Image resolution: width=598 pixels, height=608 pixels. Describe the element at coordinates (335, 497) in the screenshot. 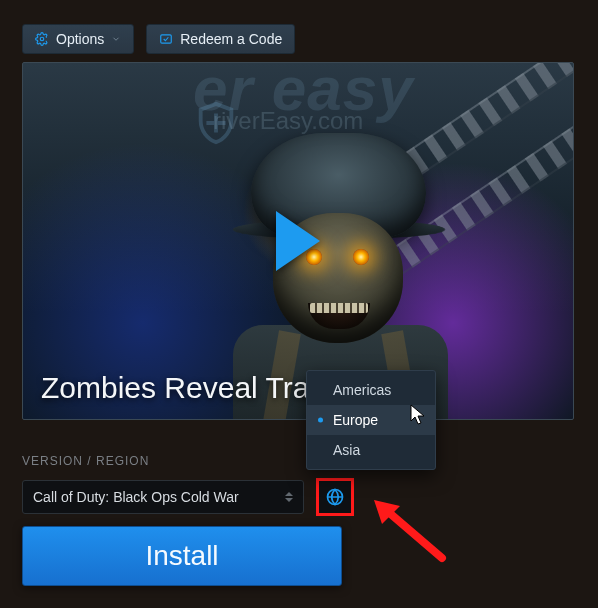

I see `region-button-highlight` at that location.